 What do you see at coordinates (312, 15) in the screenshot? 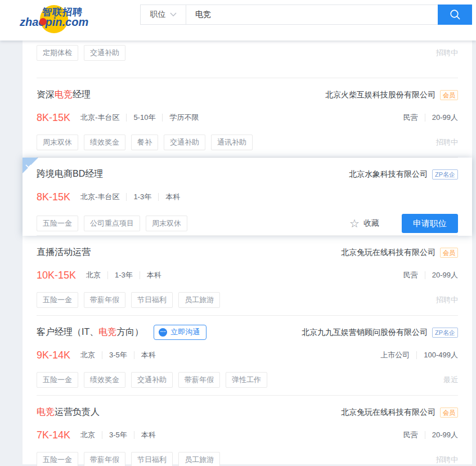
I see `search-input` at bounding box center [312, 15].